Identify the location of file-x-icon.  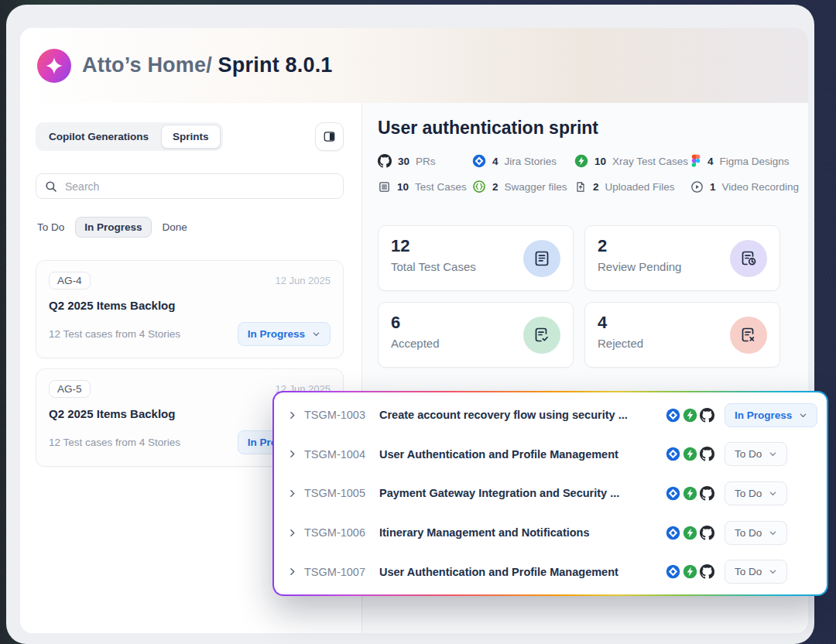
(749, 335).